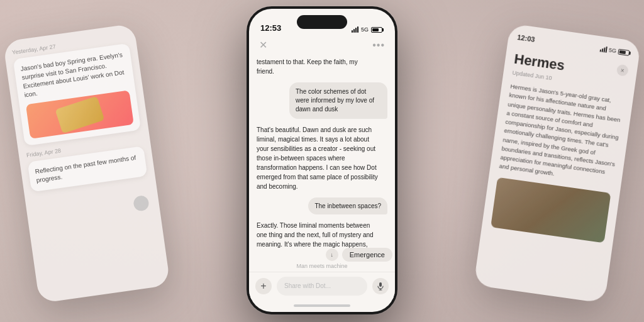  I want to click on left-entry1-image, so click(80, 114).